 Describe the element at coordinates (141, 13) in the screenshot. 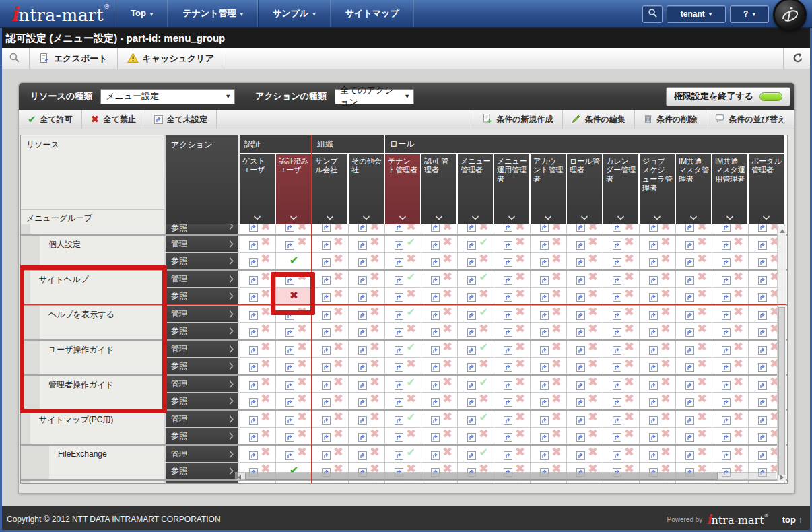

I see `menu-item-top: Top▾` at that location.